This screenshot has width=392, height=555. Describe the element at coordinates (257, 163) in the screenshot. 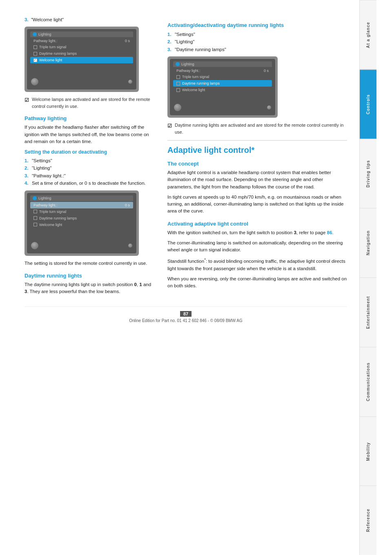

I see `concept-title: The concept` at that location.